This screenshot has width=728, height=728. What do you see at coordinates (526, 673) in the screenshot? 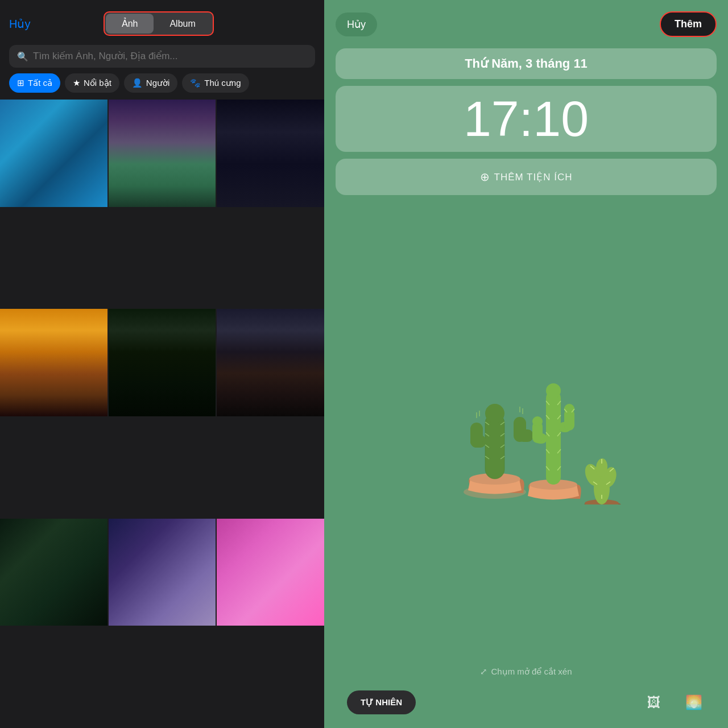
I see `crop-hint: ⤢ Chụm mở để cắt xén` at bounding box center [526, 673].